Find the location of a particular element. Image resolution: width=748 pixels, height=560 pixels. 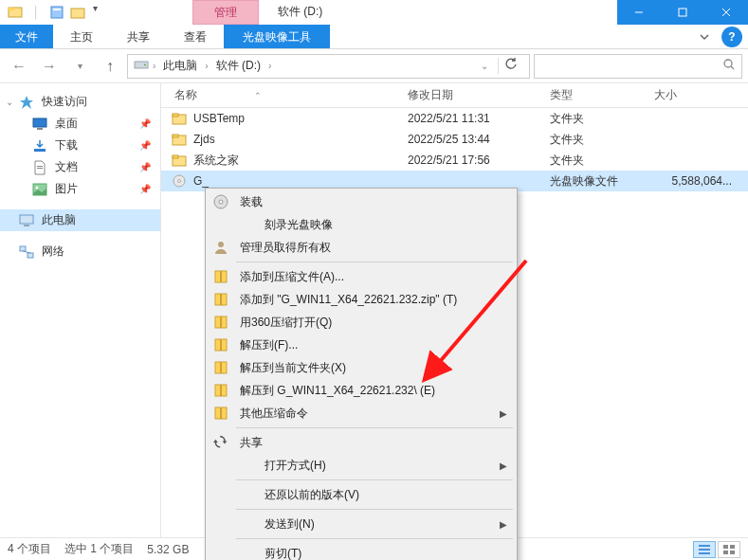

ctx-send-to: 发送到(N) ▶ is located at coordinates (361, 524).